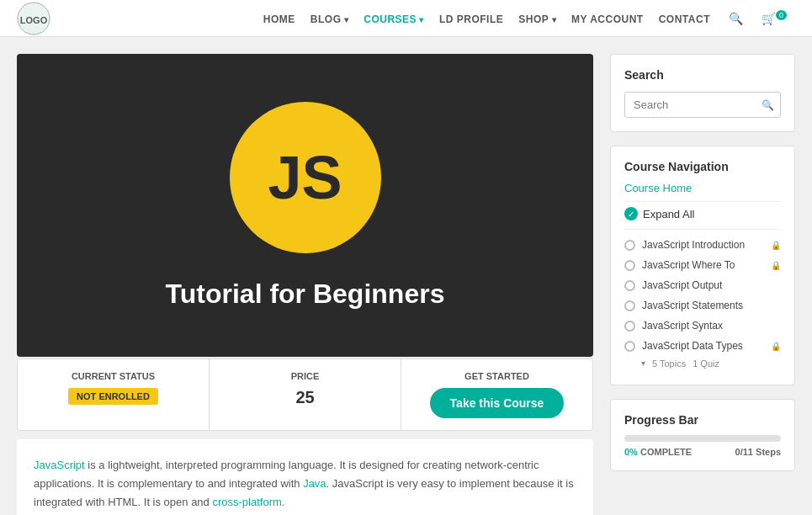 This screenshot has height=515, width=812. I want to click on js-logo-text: JS, so click(305, 178).